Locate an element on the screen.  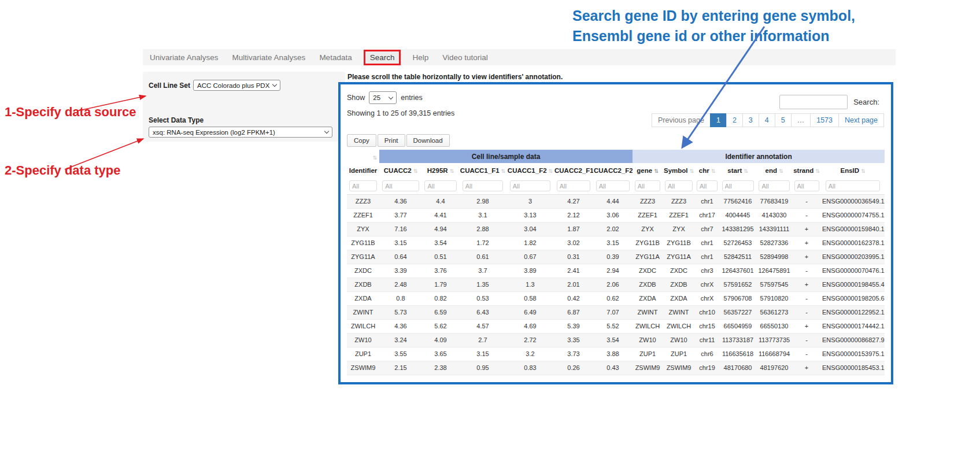
nav-item-search: Search is located at coordinates (383, 58).